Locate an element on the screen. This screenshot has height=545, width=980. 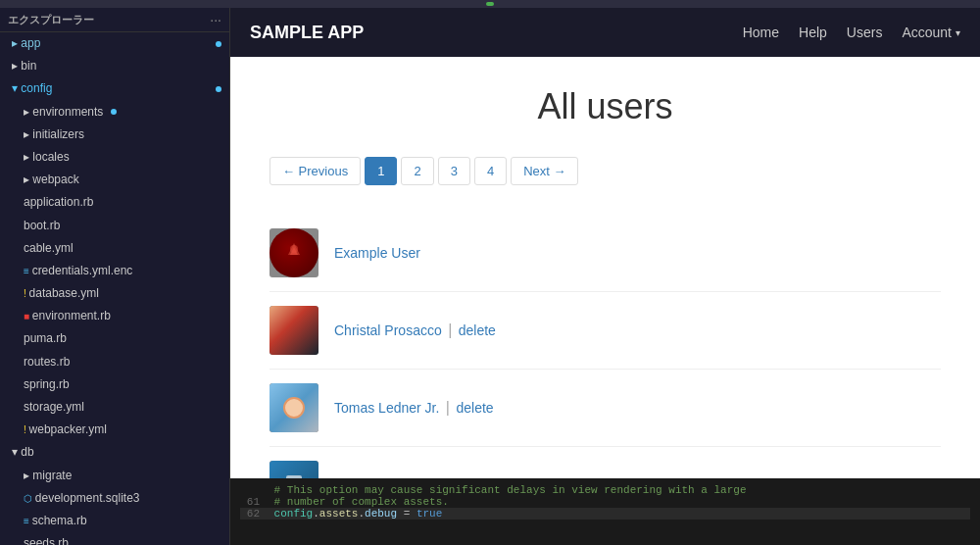
sidebar-item-label: ! database.yml is located at coordinates (61, 293).